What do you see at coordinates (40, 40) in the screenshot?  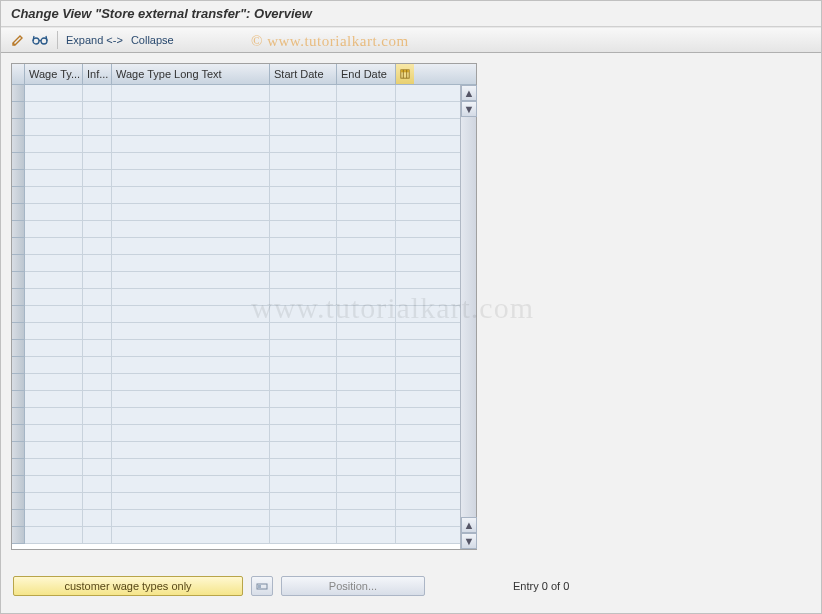 I see `glasses-icon` at bounding box center [40, 40].